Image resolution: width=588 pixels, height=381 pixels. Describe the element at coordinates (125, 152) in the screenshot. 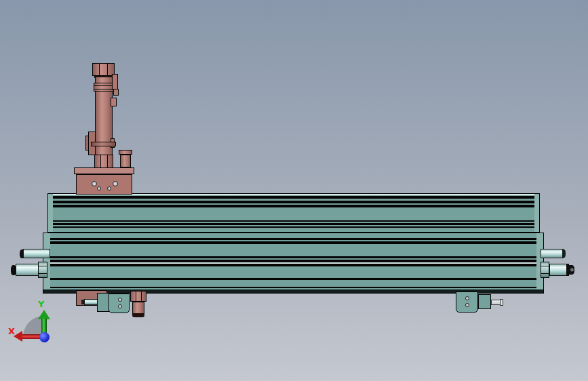

I see `fitting-cap` at that location.